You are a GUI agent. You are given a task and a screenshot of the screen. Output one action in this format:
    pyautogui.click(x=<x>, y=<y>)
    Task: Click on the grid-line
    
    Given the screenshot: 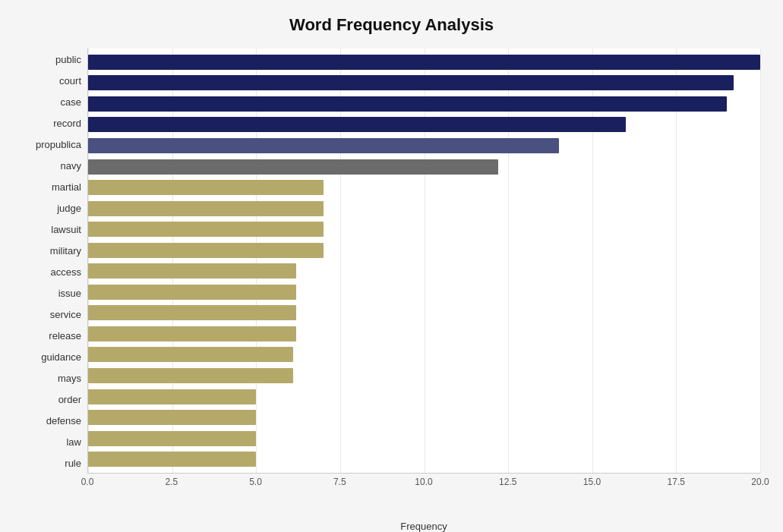 What is the action you would take?
    pyautogui.click(x=761, y=261)
    